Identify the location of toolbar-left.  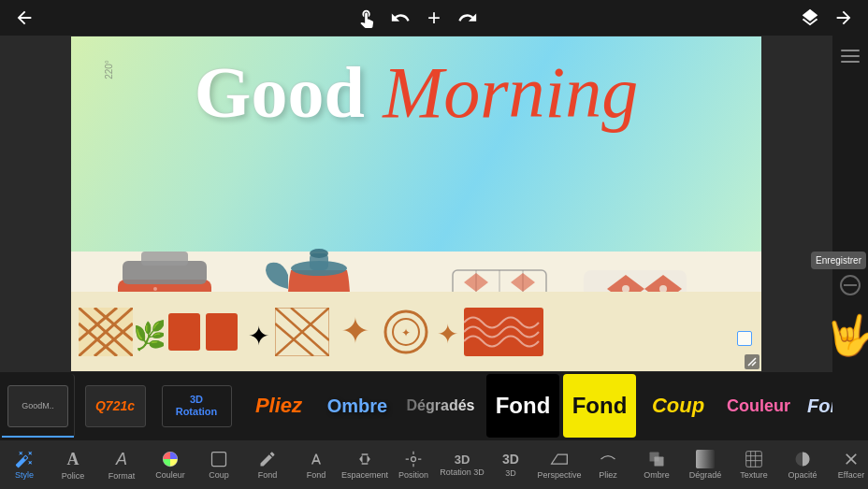
(24, 18).